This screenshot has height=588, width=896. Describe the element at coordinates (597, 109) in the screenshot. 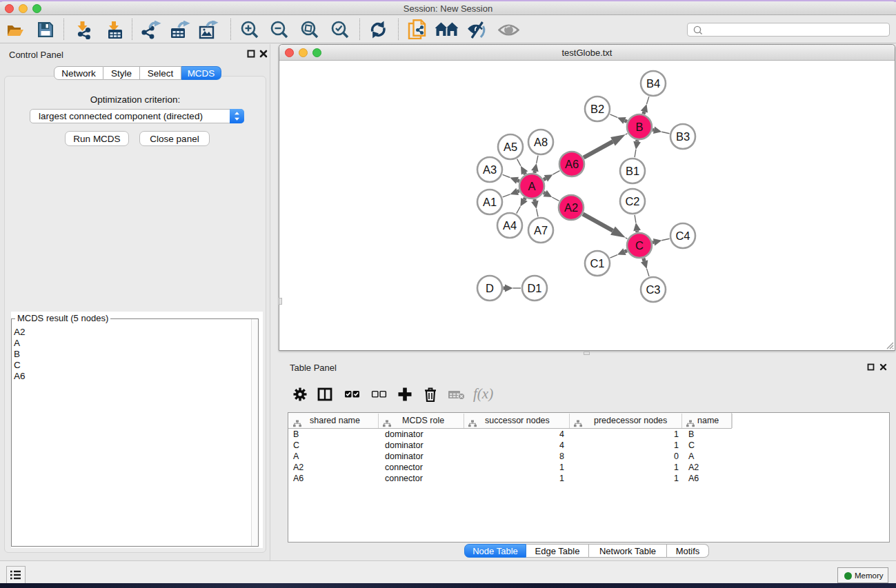

I see `svg-text: B2` at that location.